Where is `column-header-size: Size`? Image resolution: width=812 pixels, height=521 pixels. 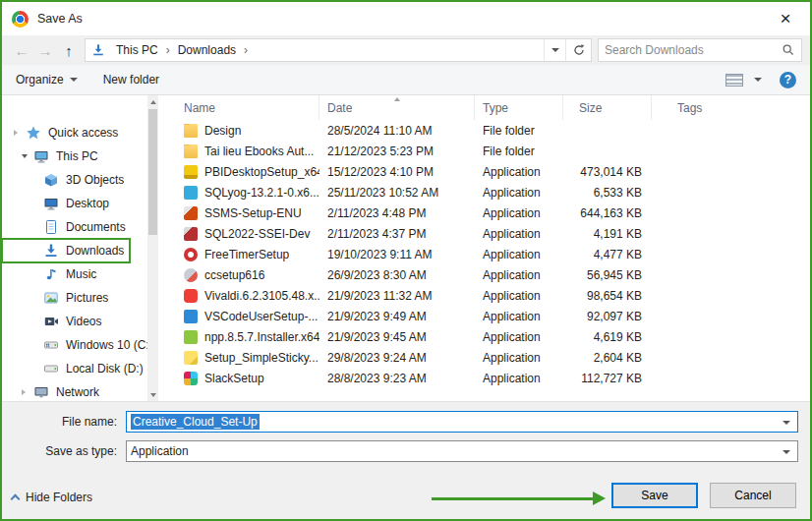 column-header-size: Size is located at coordinates (608, 108).